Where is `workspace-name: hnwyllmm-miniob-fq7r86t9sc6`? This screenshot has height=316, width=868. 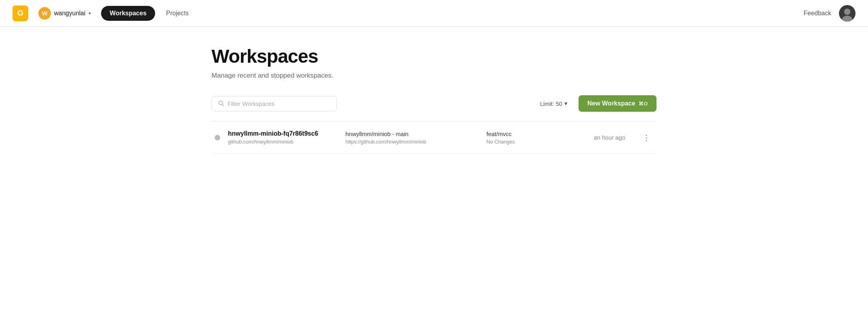 workspace-name: hnwyllmm-miniob-fq7r86t9sc6 is located at coordinates (283, 134).